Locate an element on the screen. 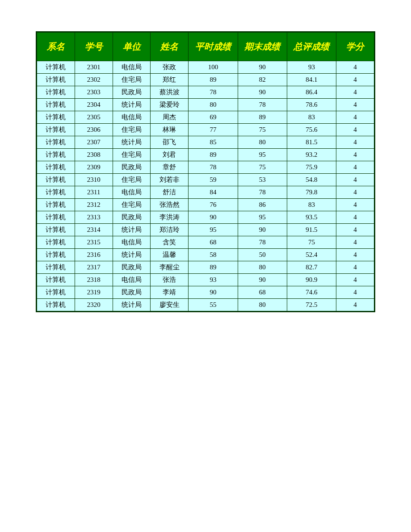 Image resolution: width=411 pixels, height=532 pixels. header-unit: 单位 is located at coordinates (131, 47).